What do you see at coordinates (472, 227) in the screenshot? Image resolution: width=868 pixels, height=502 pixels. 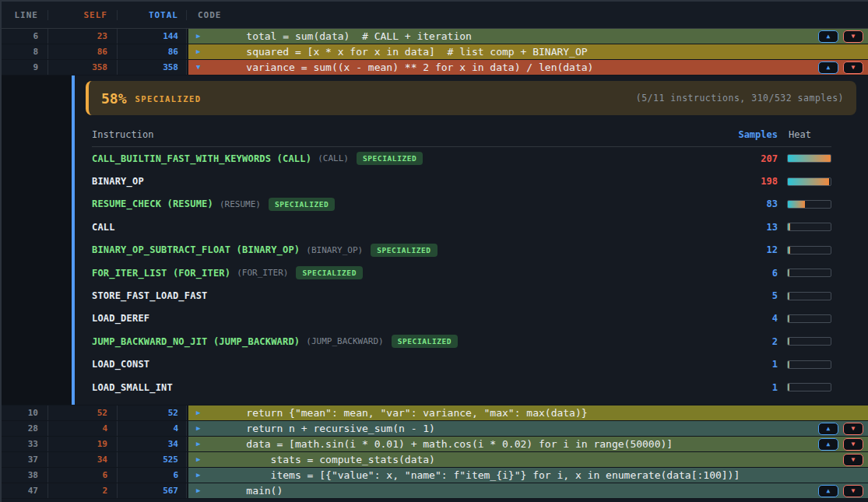 I see `instruction-row: CALL13` at bounding box center [472, 227].